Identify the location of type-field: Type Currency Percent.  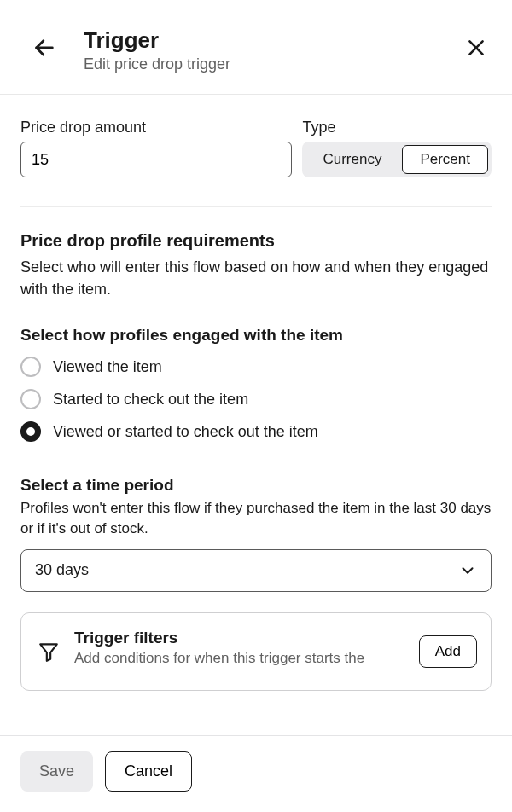
(397, 148).